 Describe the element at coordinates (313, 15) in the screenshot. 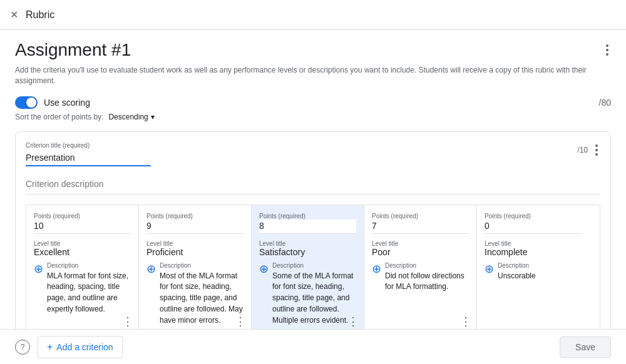

I see `top-bar: ✕ Rubric` at that location.